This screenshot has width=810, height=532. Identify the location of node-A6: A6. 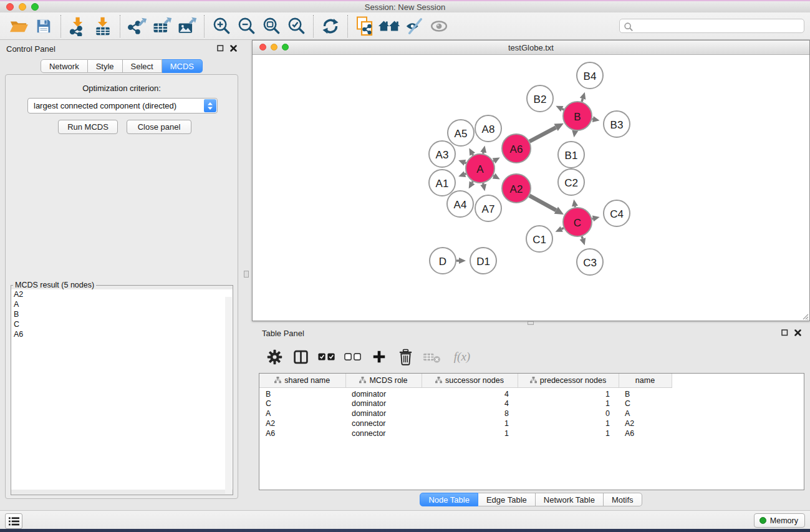
(516, 148).